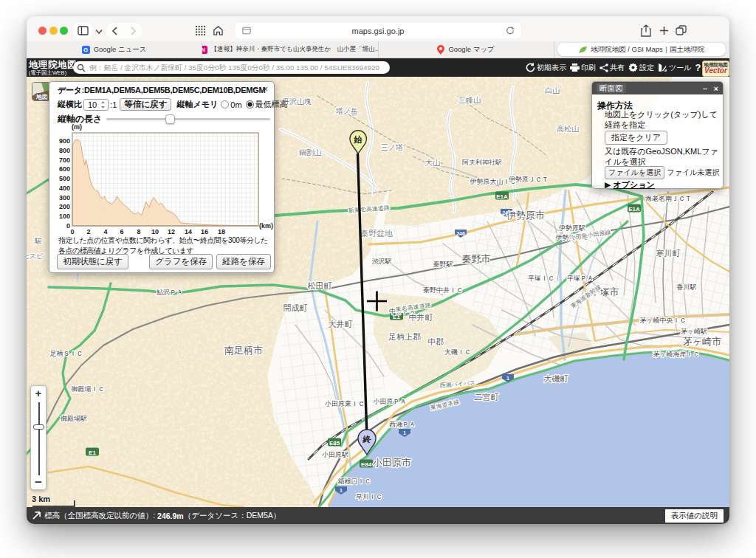 This screenshot has width=756, height=558. What do you see at coordinates (65, 169) in the screenshot?
I see `svg-text: 600` at bounding box center [65, 169].